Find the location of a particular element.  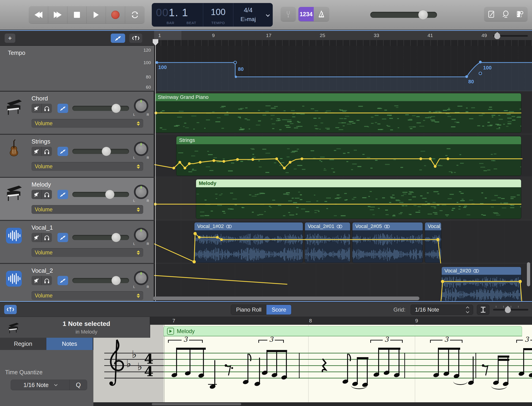

tab-piano-roll: Piano Roll is located at coordinates (249, 310).